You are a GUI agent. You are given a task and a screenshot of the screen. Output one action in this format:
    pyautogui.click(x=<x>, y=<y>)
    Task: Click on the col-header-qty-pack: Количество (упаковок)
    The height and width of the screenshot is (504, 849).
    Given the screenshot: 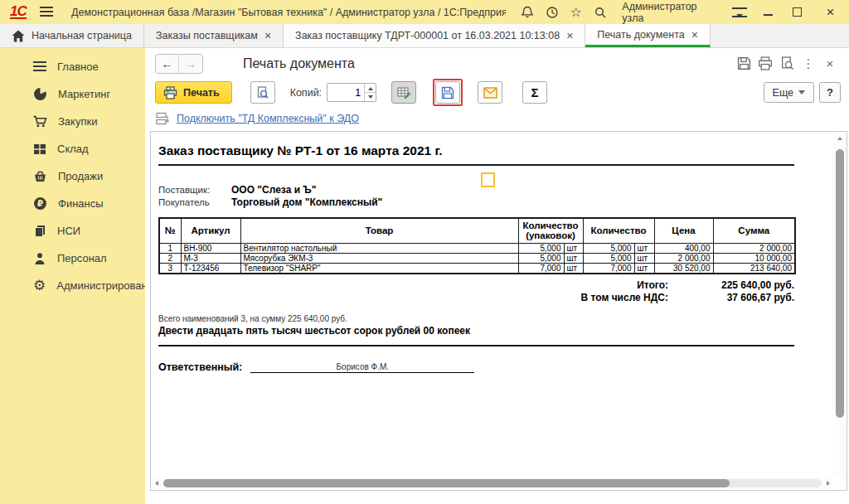 What is the action you would take?
    pyautogui.click(x=551, y=230)
    